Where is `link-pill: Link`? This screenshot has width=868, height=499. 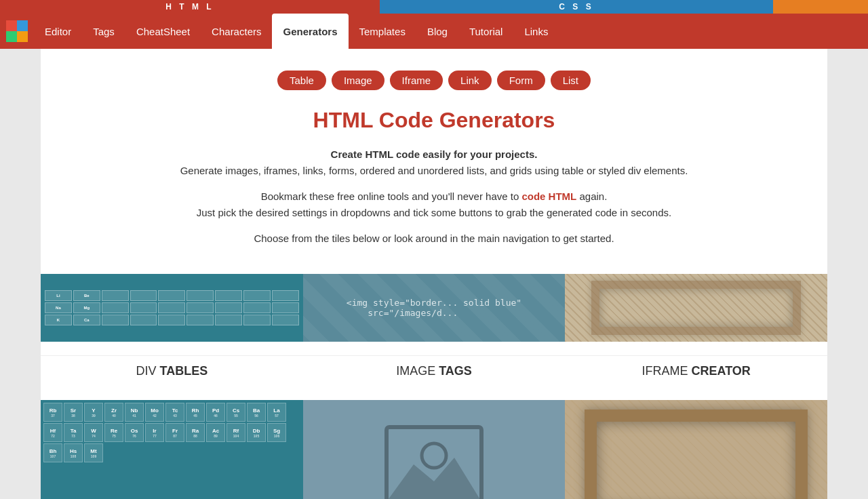 link-pill: Link is located at coordinates (470, 80).